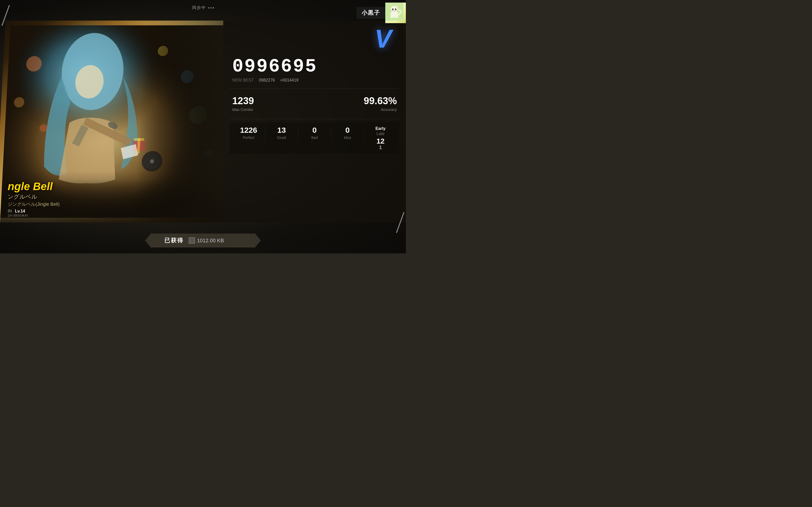 Image resolution: width=812 pixels, height=507 pixels. What do you see at coordinates (34, 196) in the screenshot?
I see `song-title-jp1: ングルベル` at bounding box center [34, 196].